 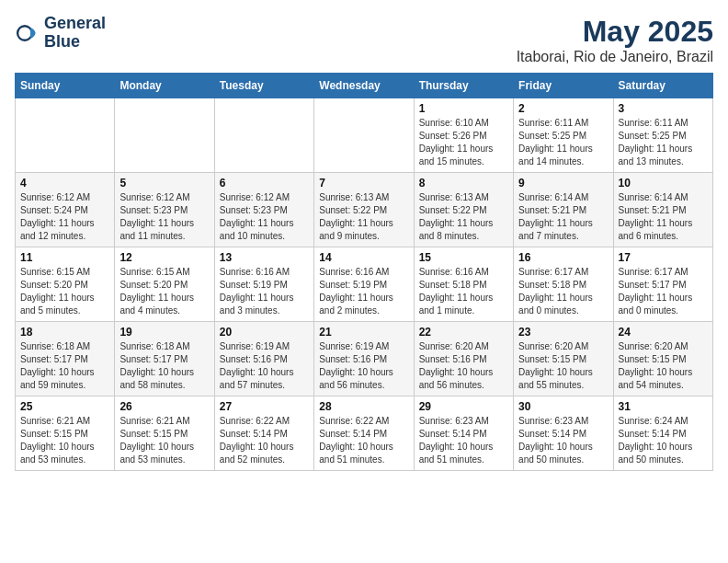 I want to click on logo-text: General Blue, so click(x=75, y=33).